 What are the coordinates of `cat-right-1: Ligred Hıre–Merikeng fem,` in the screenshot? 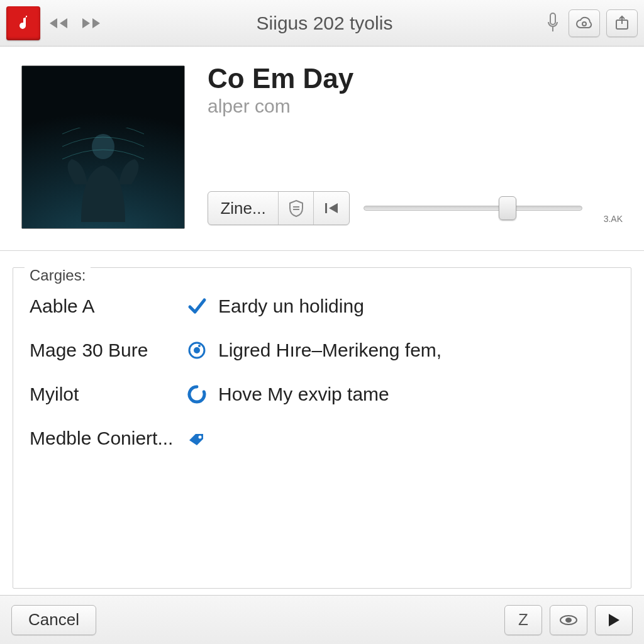 It's located at (416, 350).